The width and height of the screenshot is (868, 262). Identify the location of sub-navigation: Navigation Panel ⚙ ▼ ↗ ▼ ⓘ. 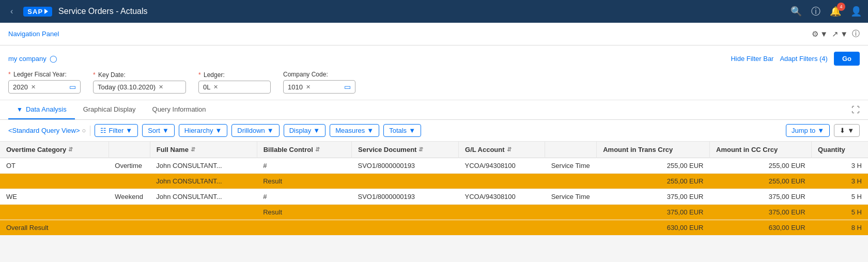
(434, 34).